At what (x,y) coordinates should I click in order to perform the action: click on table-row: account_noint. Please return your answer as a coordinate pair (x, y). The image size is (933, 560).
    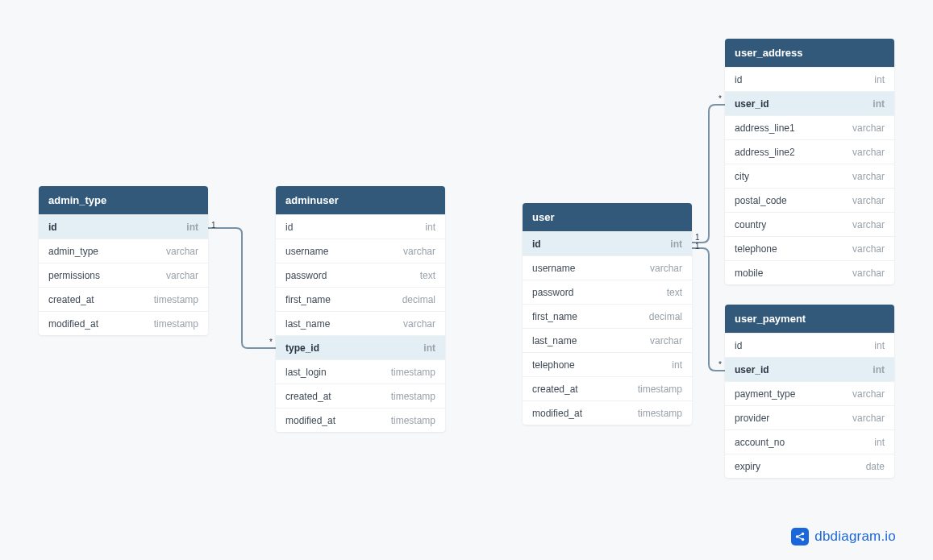
    Looking at the image, I should click on (810, 442).